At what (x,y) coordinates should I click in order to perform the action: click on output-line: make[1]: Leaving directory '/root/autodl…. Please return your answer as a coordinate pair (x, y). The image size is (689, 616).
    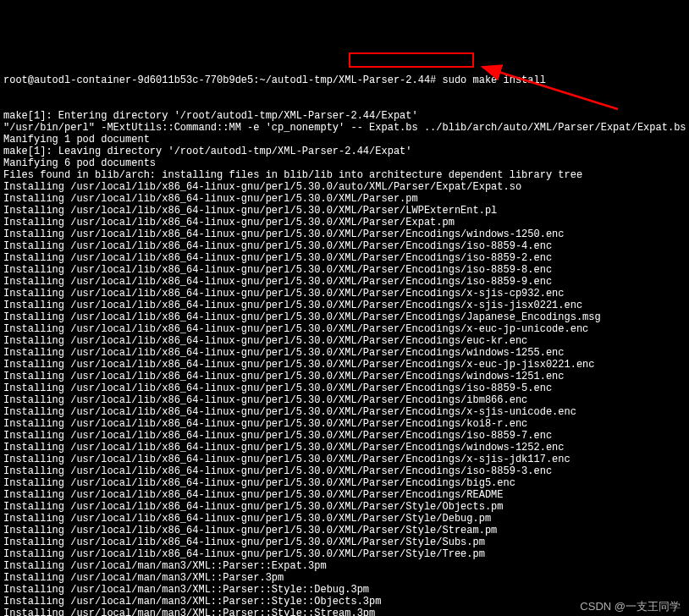
    Looking at the image, I should click on (344, 151).